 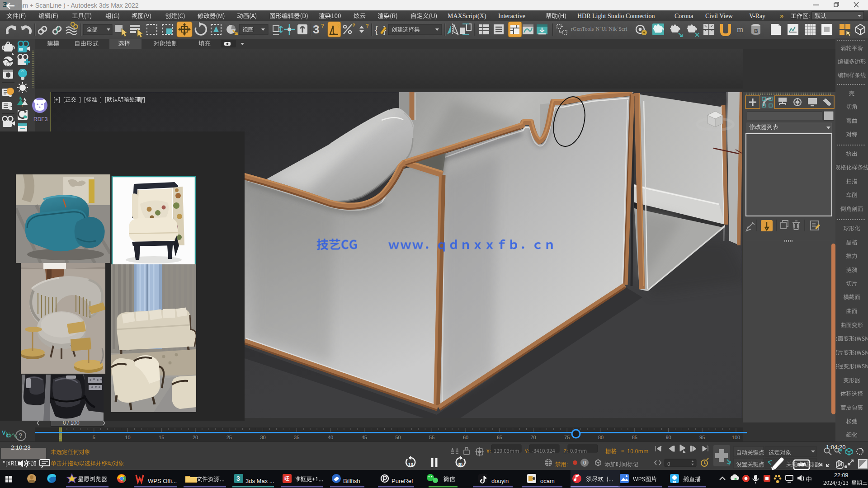 What do you see at coordinates (364, 437) in the screenshot?
I see `svg-text: 45` at bounding box center [364, 437].